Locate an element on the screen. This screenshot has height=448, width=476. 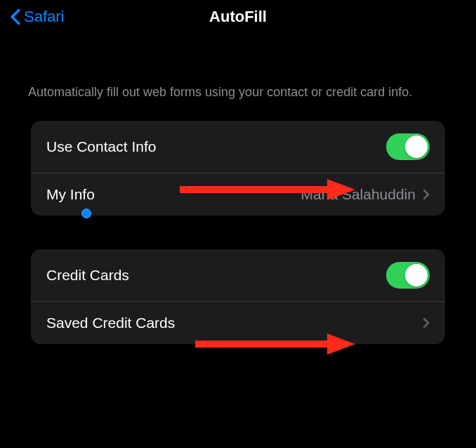
toggle-credit-cards is located at coordinates (408, 275).